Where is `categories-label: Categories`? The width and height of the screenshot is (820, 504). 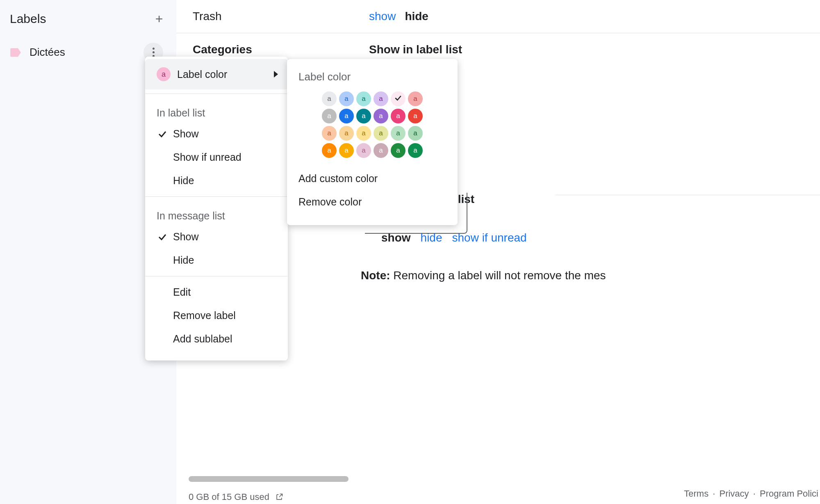
categories-label: Categories is located at coordinates (281, 50).